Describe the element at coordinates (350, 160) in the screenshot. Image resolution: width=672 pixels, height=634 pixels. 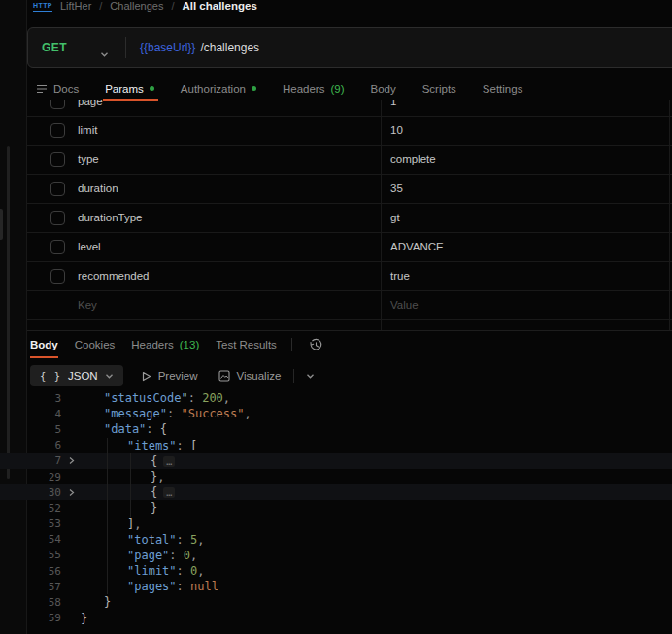
I see `param-row-type: typecomplete` at that location.